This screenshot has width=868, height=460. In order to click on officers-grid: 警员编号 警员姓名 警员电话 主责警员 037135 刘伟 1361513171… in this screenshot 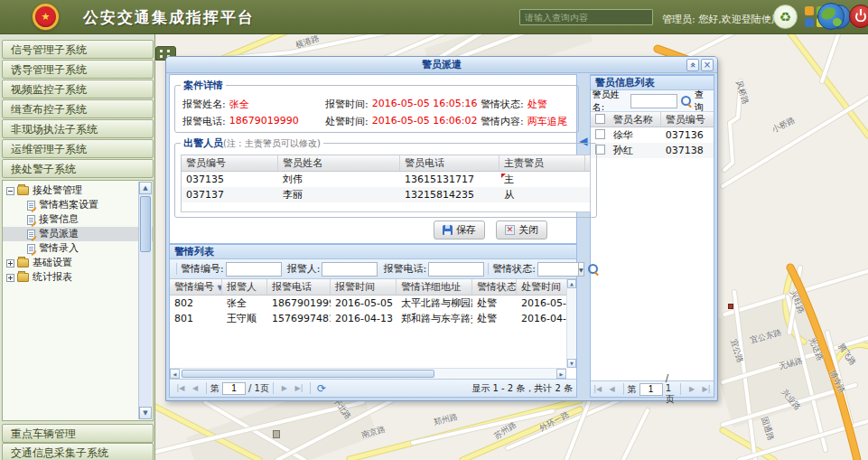, I will do `click(386, 183)`.